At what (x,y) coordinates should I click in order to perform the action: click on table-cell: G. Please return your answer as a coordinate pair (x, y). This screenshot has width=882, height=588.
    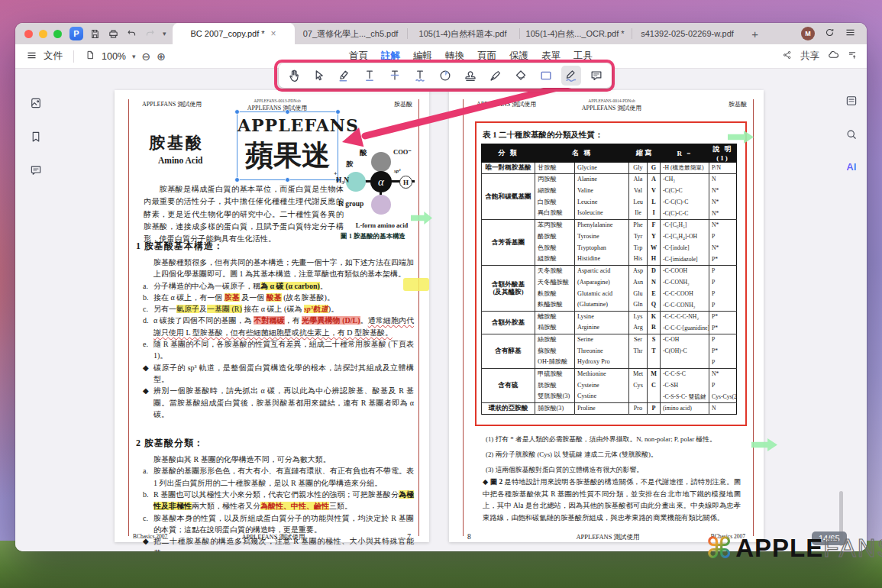
    Looking at the image, I should click on (654, 168).